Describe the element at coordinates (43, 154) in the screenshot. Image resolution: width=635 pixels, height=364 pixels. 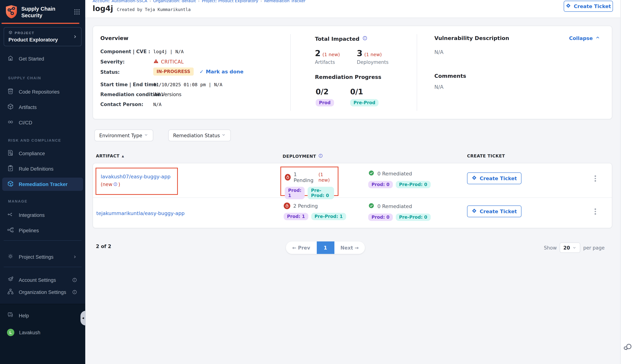
I see `sidebar-item-compliance: Compliance` at that location.